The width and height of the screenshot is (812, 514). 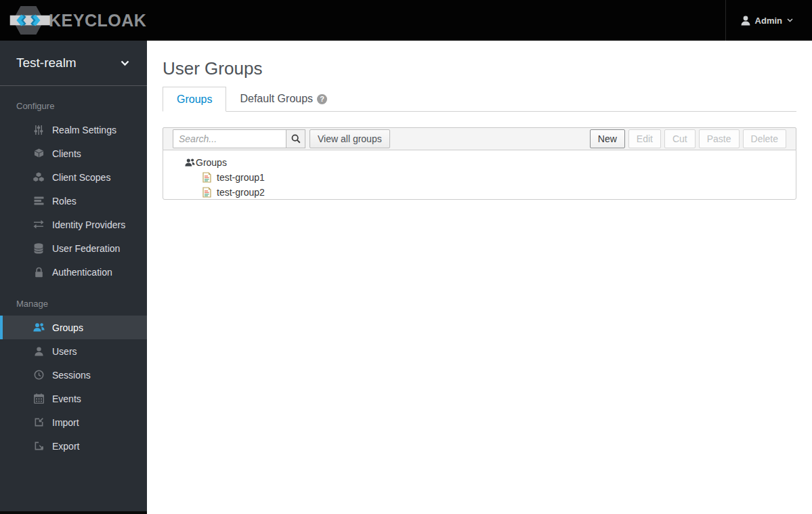 I want to click on sliders-icon, so click(x=39, y=130).